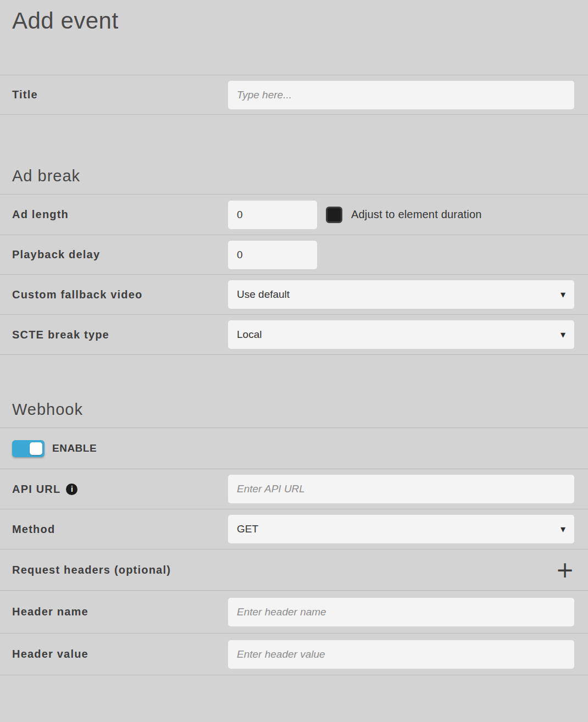  What do you see at coordinates (294, 612) in the screenshot?
I see `header-name-row: Header name` at bounding box center [294, 612].